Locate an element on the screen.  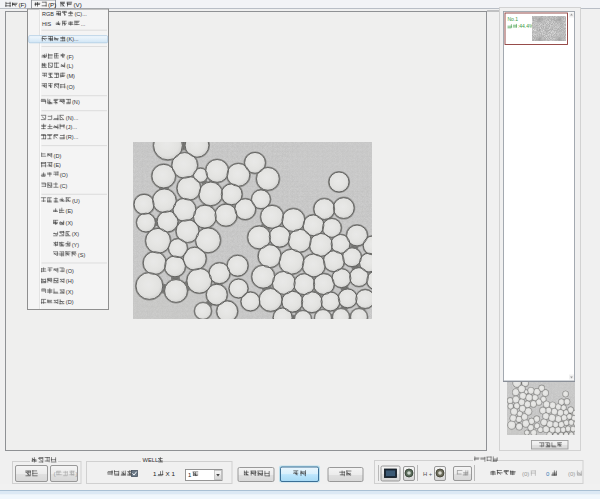
svg-text: (S) is located at coordinates (82, 255).